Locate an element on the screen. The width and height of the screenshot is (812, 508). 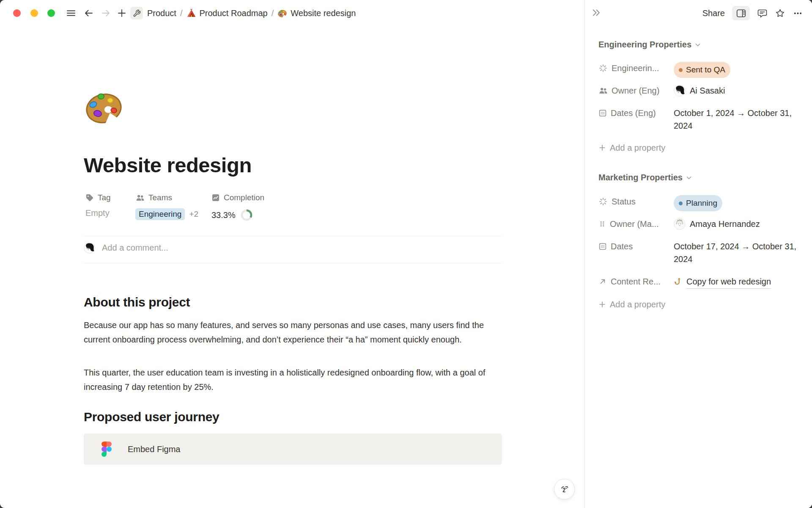
teams-label-text: Teams is located at coordinates (160, 198).